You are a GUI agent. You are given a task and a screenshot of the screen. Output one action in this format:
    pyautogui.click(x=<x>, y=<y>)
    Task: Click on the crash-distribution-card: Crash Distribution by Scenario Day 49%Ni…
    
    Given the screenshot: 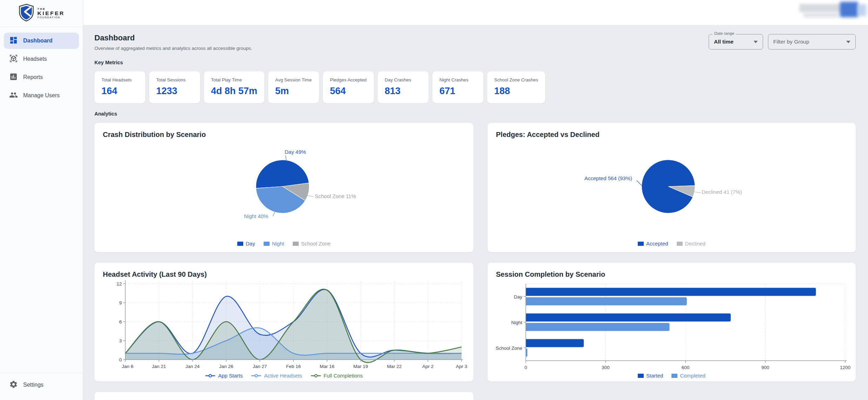 What is the action you would take?
    pyautogui.click(x=284, y=188)
    